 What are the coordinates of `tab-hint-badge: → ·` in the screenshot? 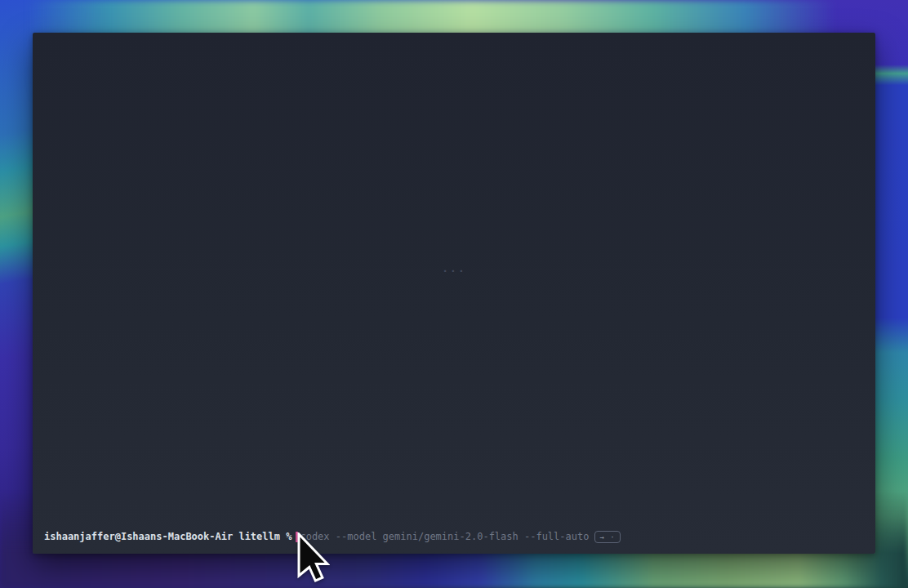 It's located at (608, 537).